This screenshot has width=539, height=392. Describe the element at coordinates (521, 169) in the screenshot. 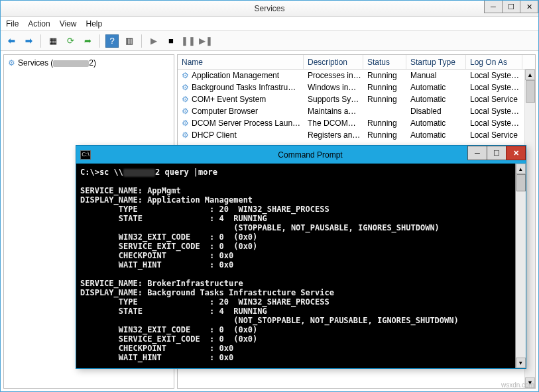

I see `cmd-scroll-up-icon: ▴` at that location.